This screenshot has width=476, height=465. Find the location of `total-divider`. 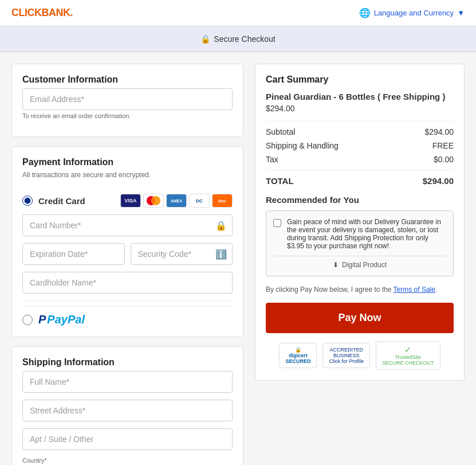

total-divider is located at coordinates (360, 170).